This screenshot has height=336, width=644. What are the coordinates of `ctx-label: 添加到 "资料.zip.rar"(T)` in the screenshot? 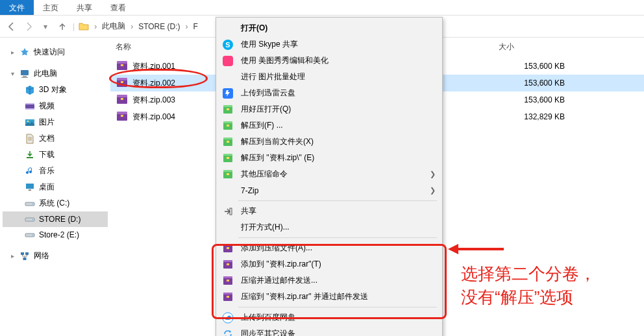 It's located at (338, 265).